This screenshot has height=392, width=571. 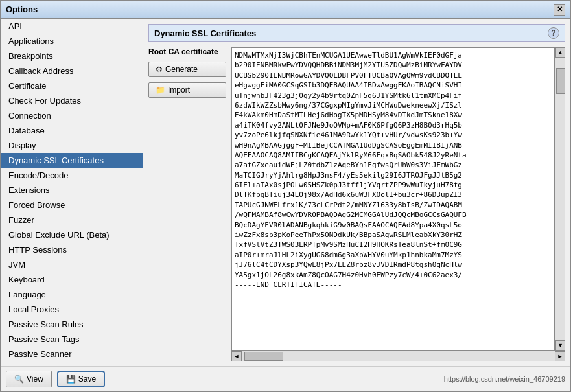 What do you see at coordinates (285, 10) in the screenshot?
I see `title-bar: Options ✕` at bounding box center [285, 10].